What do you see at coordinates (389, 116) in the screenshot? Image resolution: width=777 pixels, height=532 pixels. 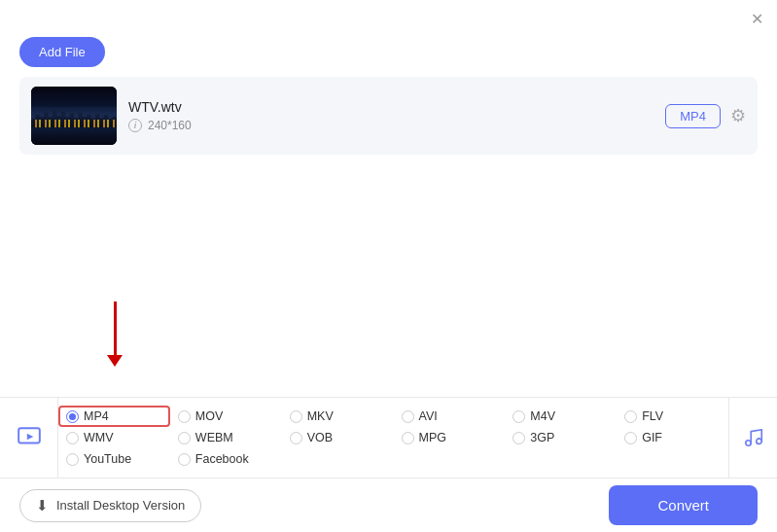 I see `file-list: WTV.wtv i 240*160 MP4 ⚙` at bounding box center [389, 116].